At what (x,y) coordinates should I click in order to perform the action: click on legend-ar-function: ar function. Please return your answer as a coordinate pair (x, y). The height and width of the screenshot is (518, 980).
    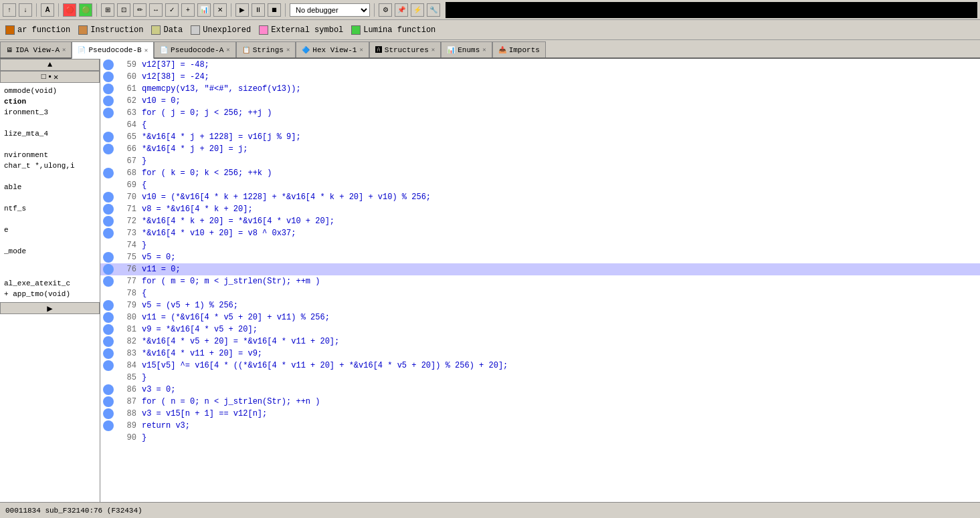
    Looking at the image, I should click on (37, 30).